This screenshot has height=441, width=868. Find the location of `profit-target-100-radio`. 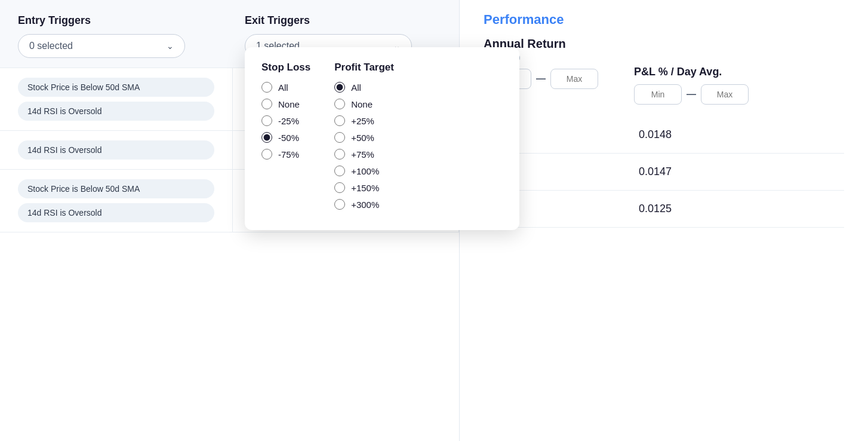

profit-target-100-radio is located at coordinates (340, 171).